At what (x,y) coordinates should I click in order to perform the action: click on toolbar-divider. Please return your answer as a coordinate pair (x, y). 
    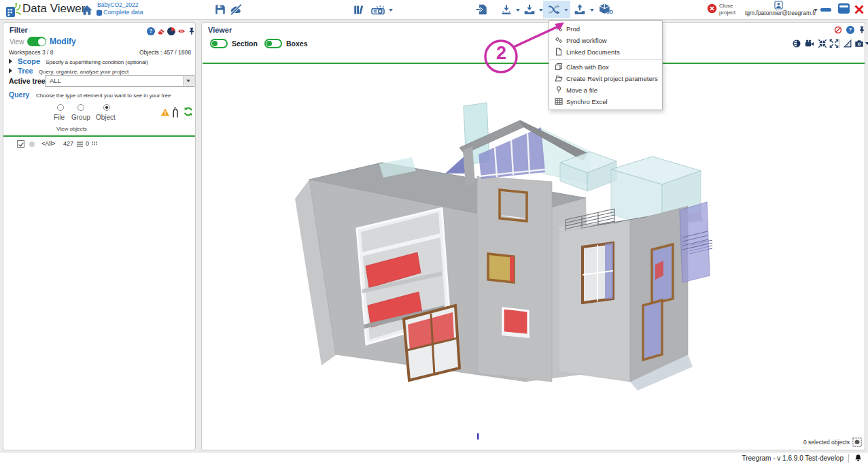
    Looking at the image, I should click on (840, 44).